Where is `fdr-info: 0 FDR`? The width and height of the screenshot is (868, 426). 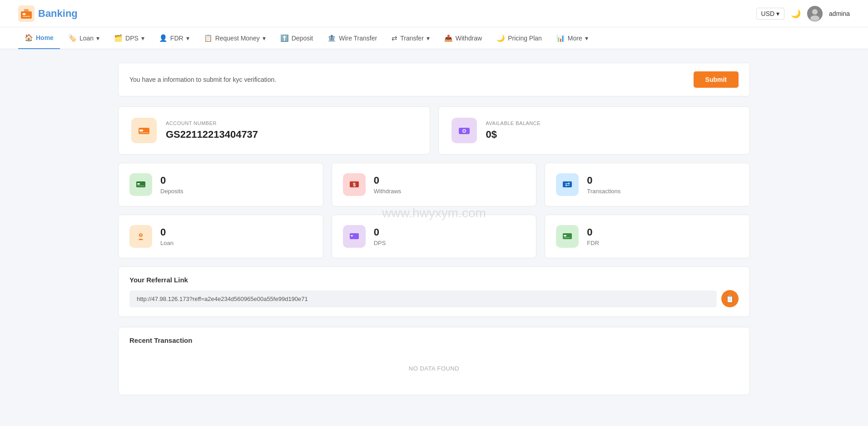 fdr-info: 0 FDR is located at coordinates (593, 236).